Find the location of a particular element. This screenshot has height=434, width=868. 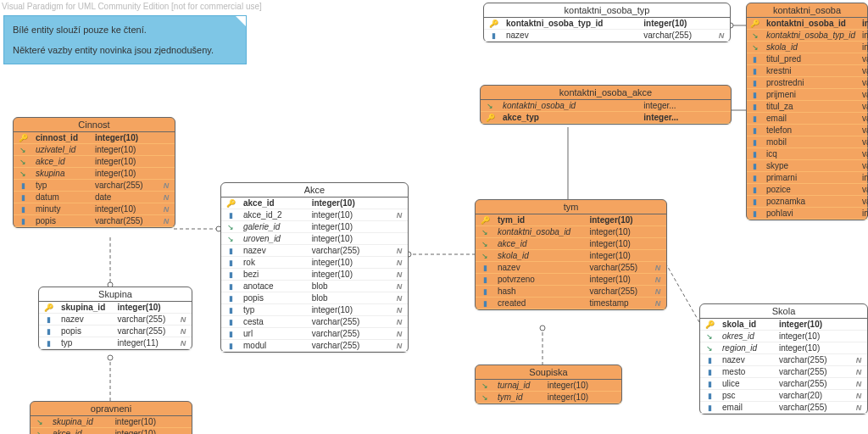

entity-Soupiska: Soupiska↘turnaj_idinteger(10)↘tym_idinte… is located at coordinates (548, 385).